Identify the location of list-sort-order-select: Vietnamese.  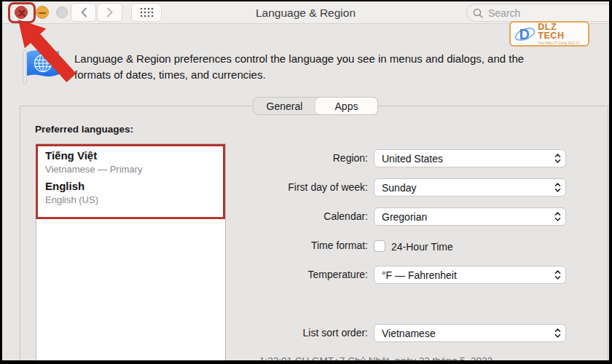
(470, 333).